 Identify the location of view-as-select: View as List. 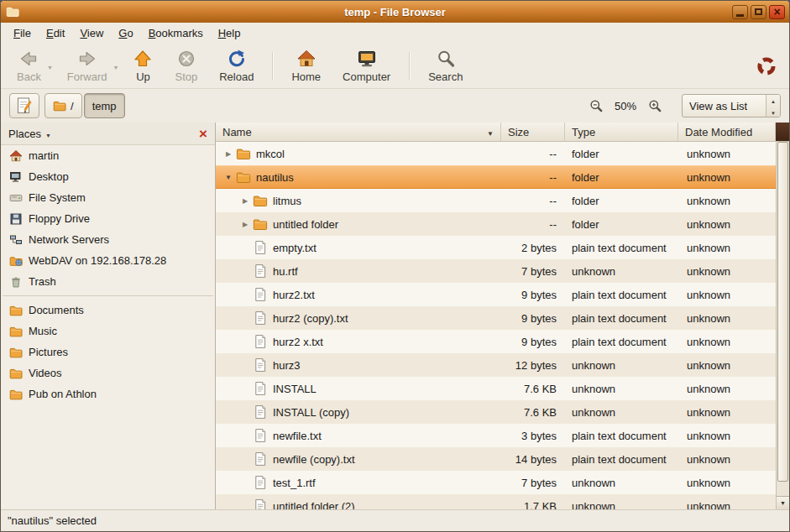
(731, 106).